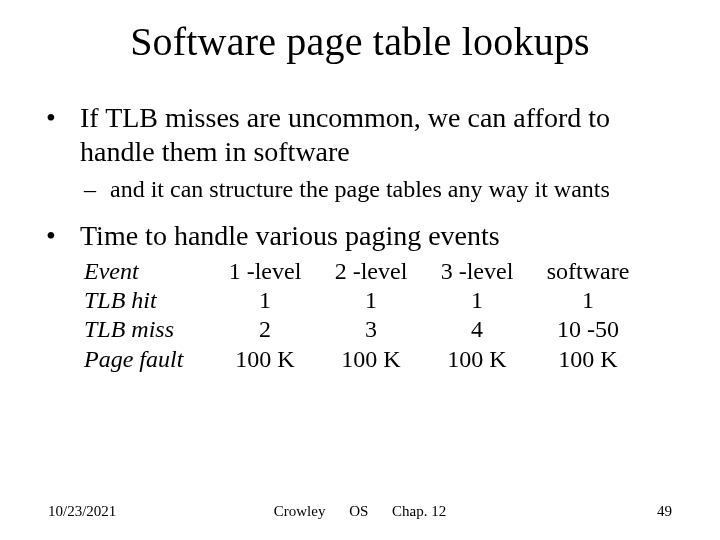 The width and height of the screenshot is (720, 540). I want to click on footer-chapter: Chap. 12, so click(419, 511).